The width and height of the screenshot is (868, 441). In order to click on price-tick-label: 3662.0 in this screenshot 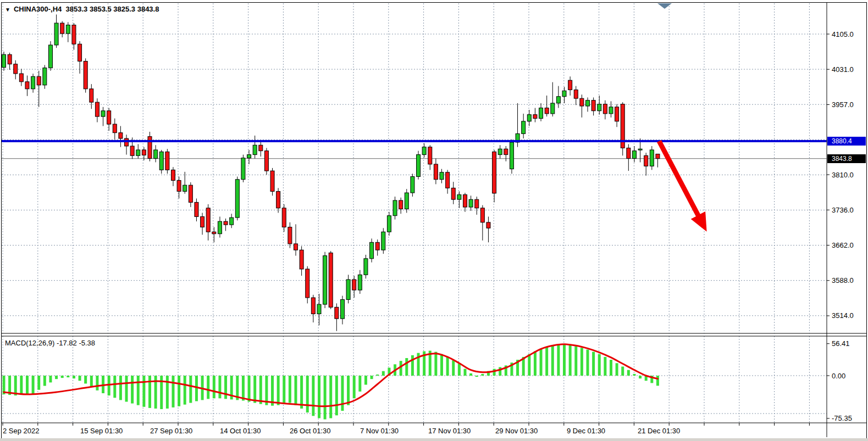, I will do `click(843, 245)`.